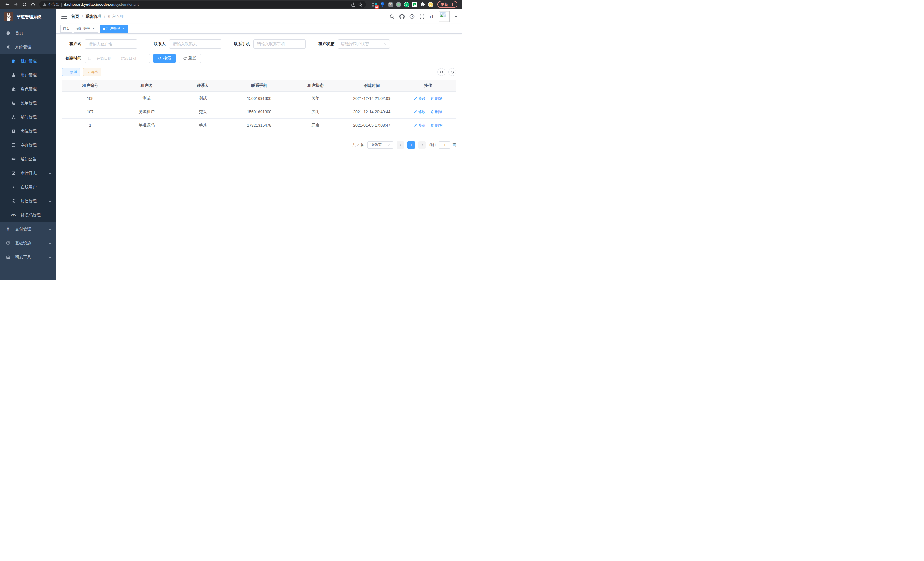 Image resolution: width=924 pixels, height=561 pixels. I want to click on breadcrumb-system: 系统管理, so click(93, 17).